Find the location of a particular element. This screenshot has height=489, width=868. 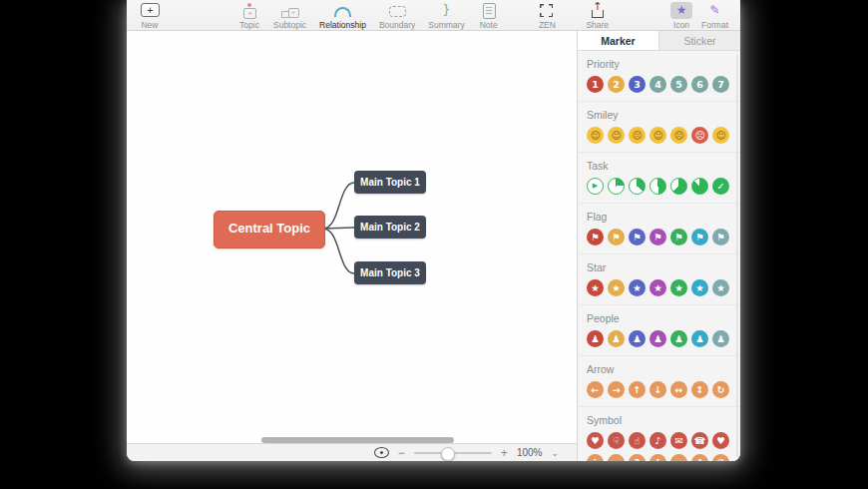

tab-sticker: Sticker is located at coordinates (699, 40).